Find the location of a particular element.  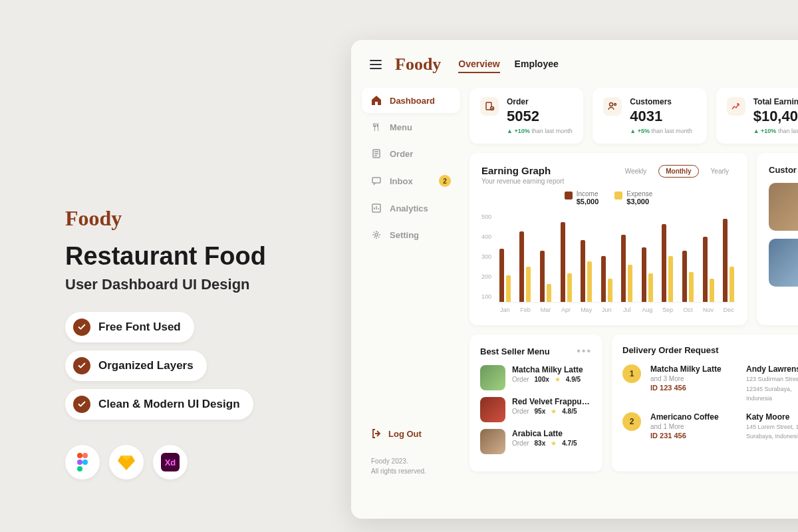

promo-title: Restaurant Food is located at coordinates (178, 257).